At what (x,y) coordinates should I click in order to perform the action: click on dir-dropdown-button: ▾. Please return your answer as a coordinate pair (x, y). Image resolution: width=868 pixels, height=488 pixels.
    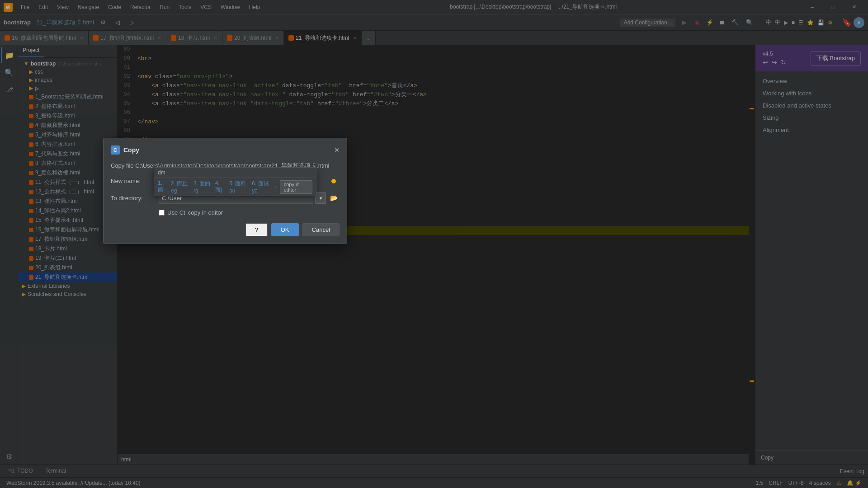
    Looking at the image, I should click on (321, 198).